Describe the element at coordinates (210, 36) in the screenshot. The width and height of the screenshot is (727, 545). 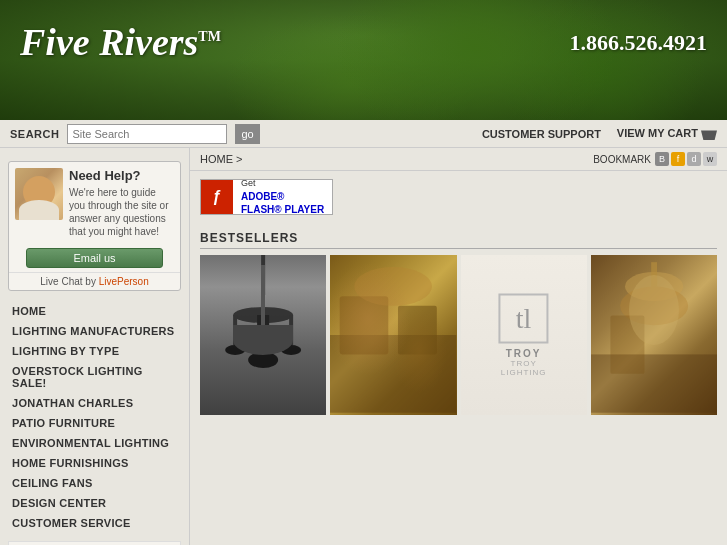
I see `trademark-symbol: TM` at that location.